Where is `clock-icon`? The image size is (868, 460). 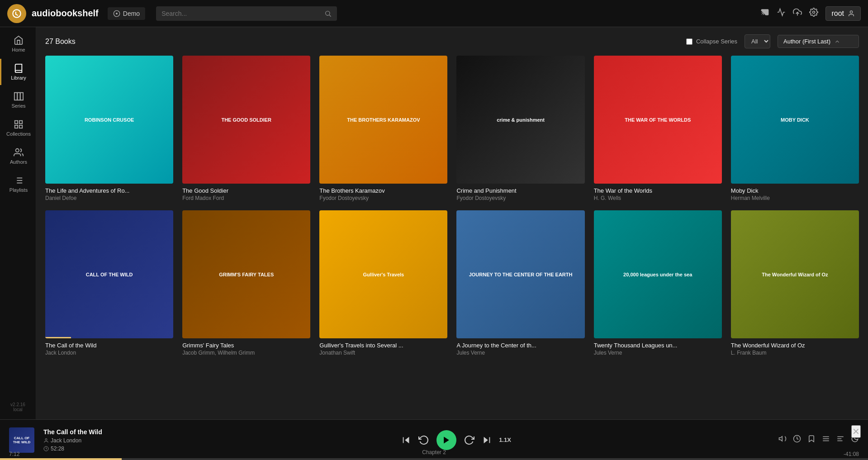
clock-icon is located at coordinates (46, 449).